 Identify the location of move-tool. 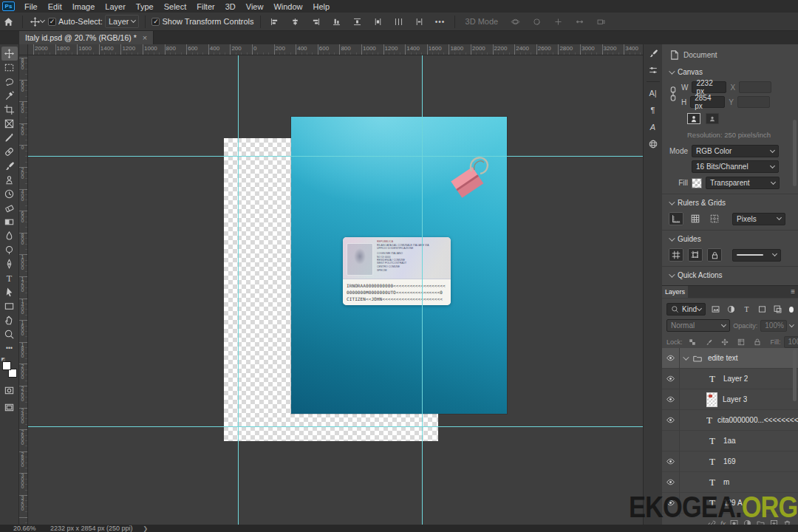
(10, 53).